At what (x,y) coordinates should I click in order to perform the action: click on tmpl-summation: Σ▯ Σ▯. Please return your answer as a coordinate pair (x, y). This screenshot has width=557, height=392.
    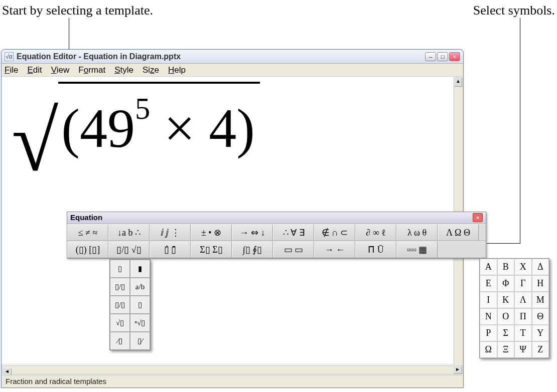
    Looking at the image, I should click on (211, 250).